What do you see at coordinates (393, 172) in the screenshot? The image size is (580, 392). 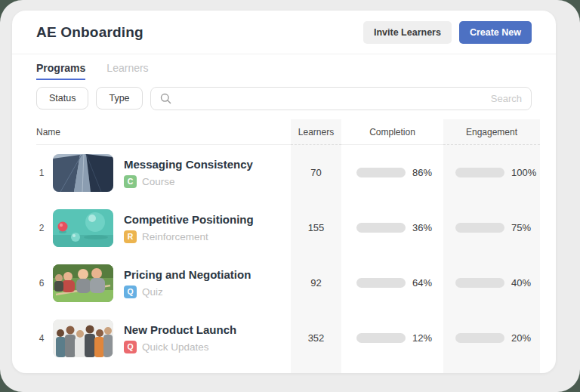 I see `completion-cell: 86%` at bounding box center [393, 172].